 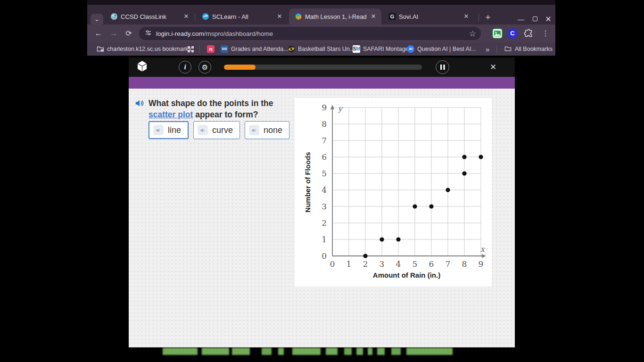 I want to click on bookmarks-folder: charleston.k12.sc.us bookmarks, so click(x=144, y=49).